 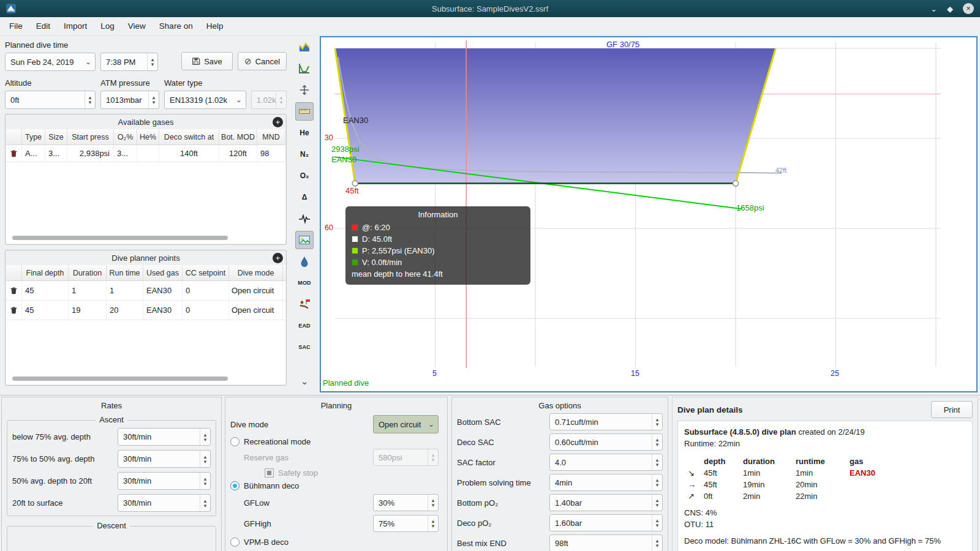 What do you see at coordinates (56, 153) in the screenshot?
I see `table-cell: 3...` at bounding box center [56, 153].